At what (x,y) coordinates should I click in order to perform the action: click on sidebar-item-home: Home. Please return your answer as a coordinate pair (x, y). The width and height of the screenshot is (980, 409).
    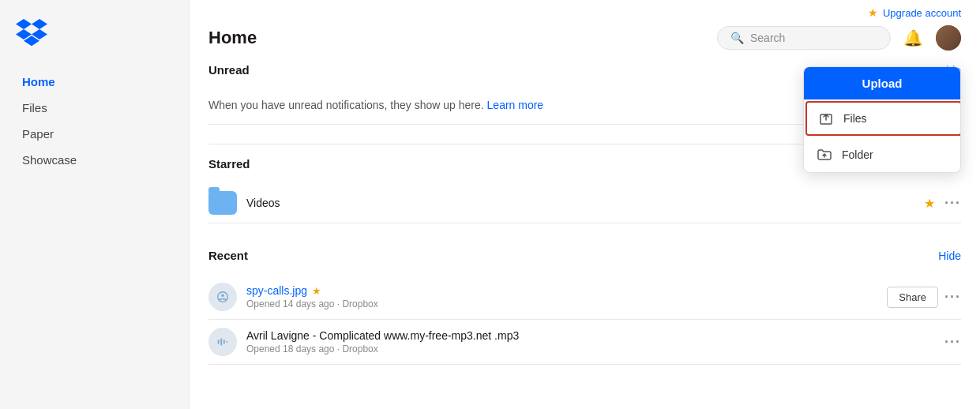
    Looking at the image, I should click on (95, 82).